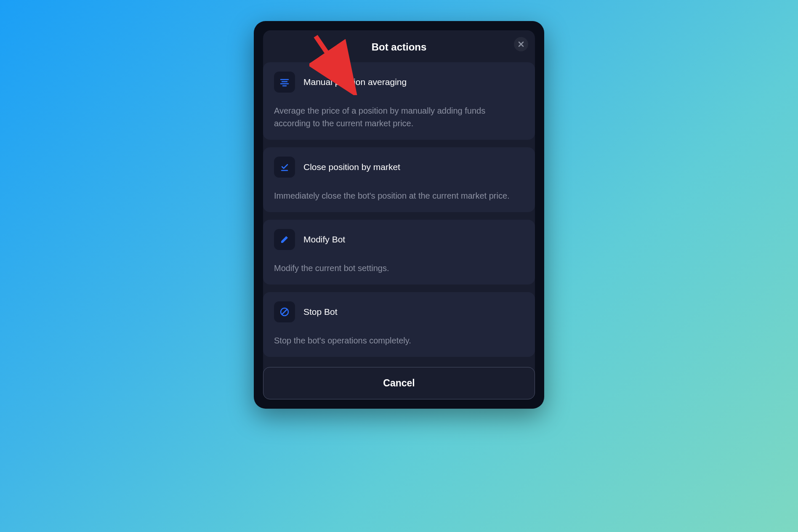 This screenshot has height=532, width=798. I want to click on action-description: Stop the bot's operations completely., so click(399, 340).